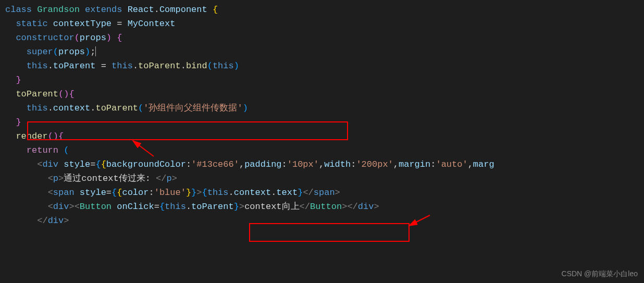  Describe the element at coordinates (325, 221) in the screenshot. I see `code-line: </div>` at that location.